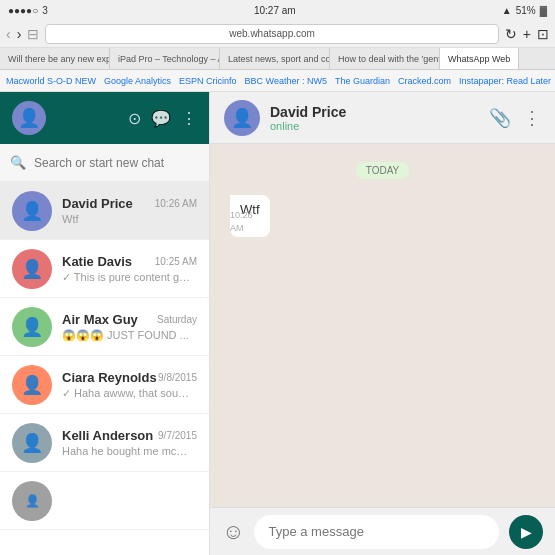 Image resolution: width=555 pixels, height=555 pixels. What do you see at coordinates (178, 436) in the screenshot?
I see `chat-time-kelli: 9/7/2015` at bounding box center [178, 436].